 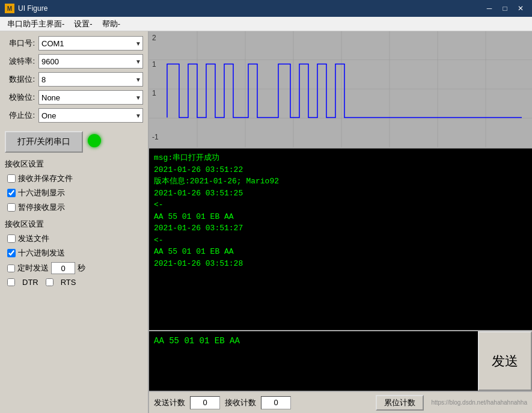 I want to click on databits-select: 8765, so click(x=91, y=79).